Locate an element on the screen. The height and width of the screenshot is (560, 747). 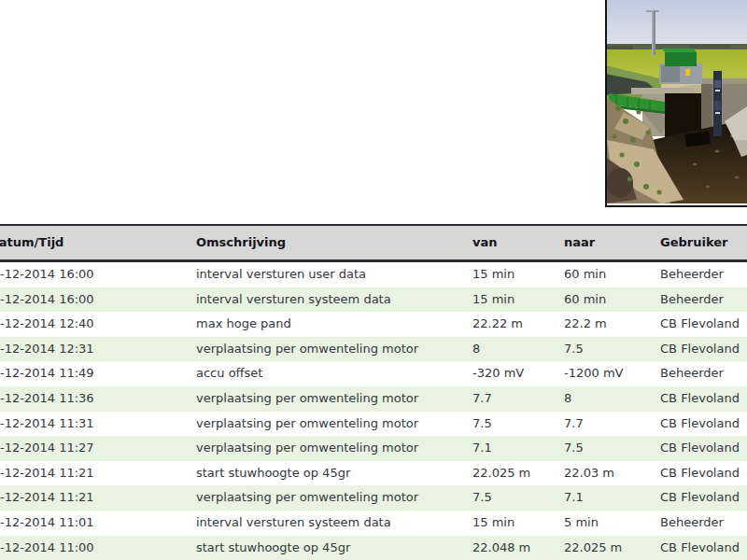
column-header-naar: naar is located at coordinates (613, 243).